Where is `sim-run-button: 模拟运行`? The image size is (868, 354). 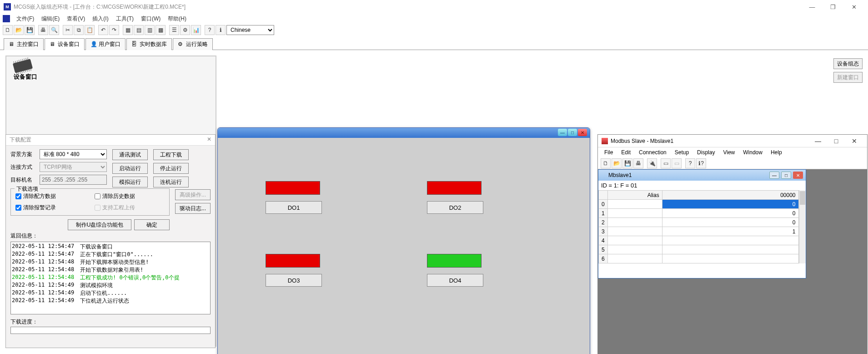 sim-run-button: 模拟运行 is located at coordinates (130, 182).